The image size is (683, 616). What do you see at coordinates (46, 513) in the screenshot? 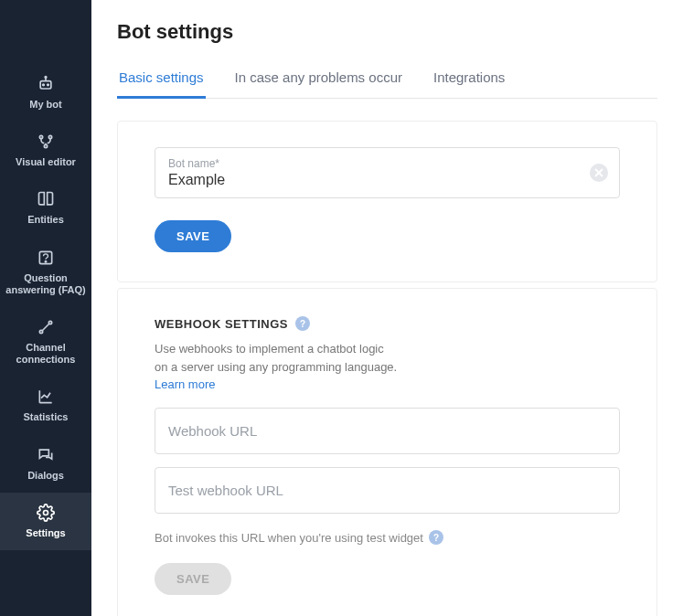
I see `gear-icon` at bounding box center [46, 513].